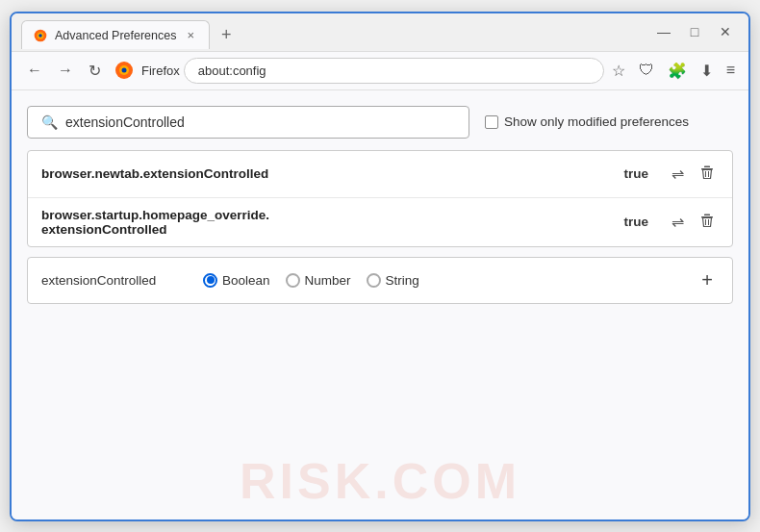  Describe the element at coordinates (380, 281) in the screenshot. I see `add-preference-row: extensionControlled Boolean Number Strin…` at that location.